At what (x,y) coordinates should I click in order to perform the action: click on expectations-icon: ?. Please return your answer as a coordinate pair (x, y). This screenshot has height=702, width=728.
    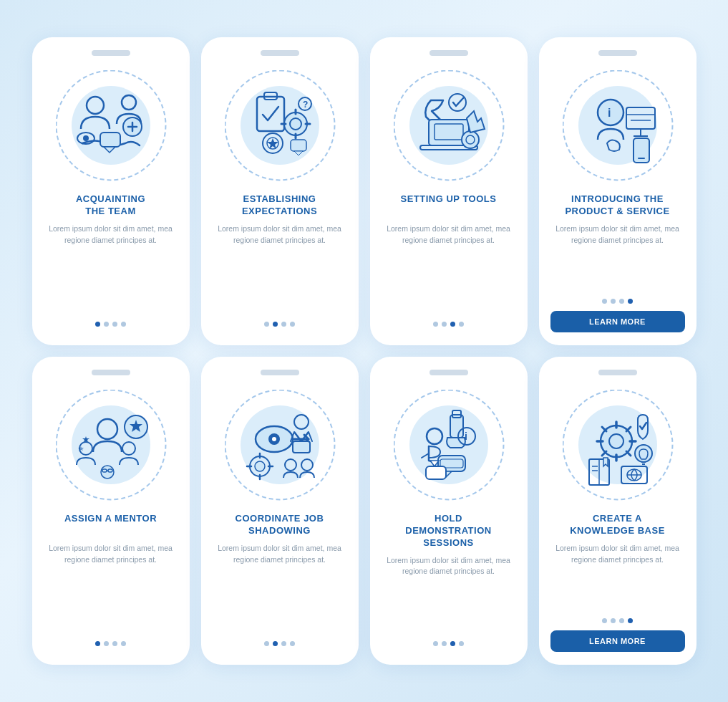
    Looking at the image, I should click on (280, 125).